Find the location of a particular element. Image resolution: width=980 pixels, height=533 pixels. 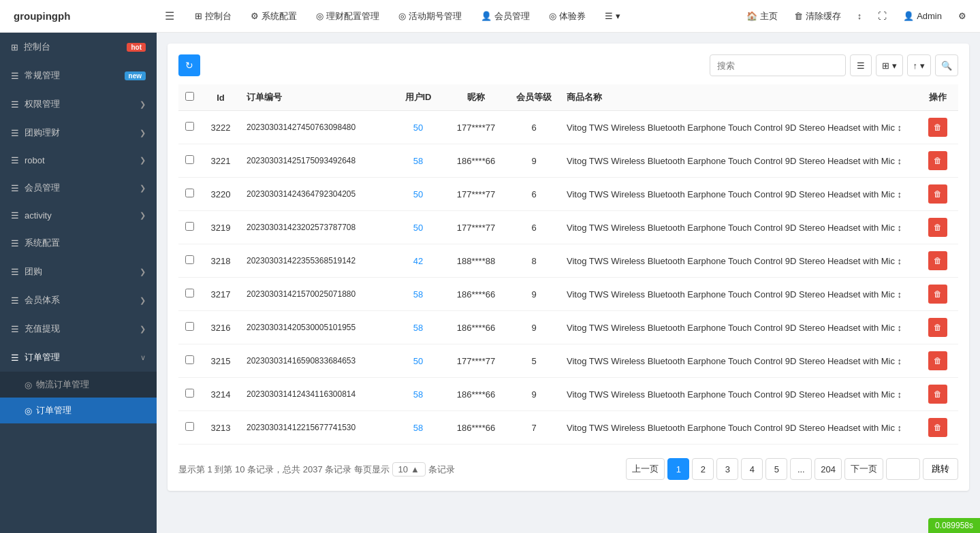

grid-view-button: ⊞ ▾ is located at coordinates (889, 65).